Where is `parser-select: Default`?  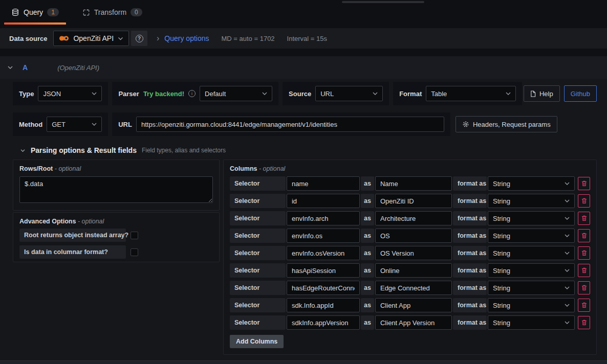 parser-select: Default is located at coordinates (236, 94).